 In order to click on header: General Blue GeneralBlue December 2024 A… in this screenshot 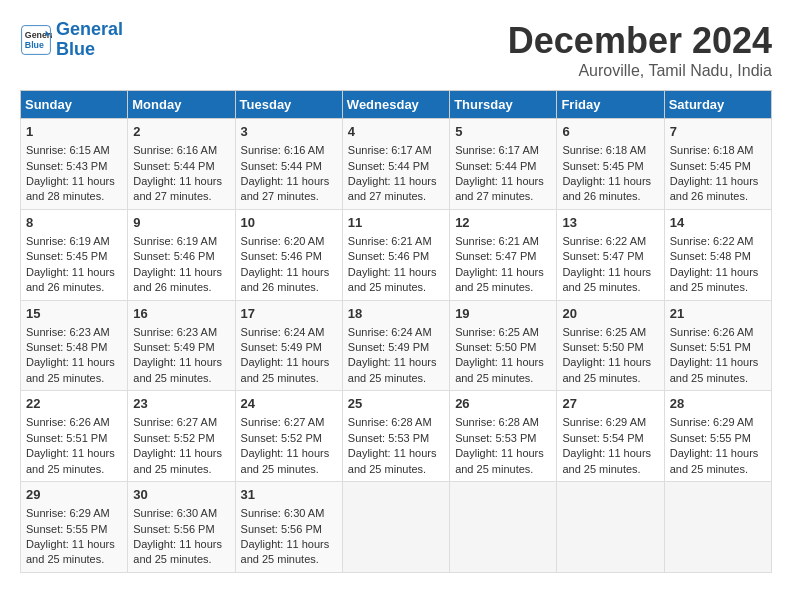, I will do `click(396, 50)`.